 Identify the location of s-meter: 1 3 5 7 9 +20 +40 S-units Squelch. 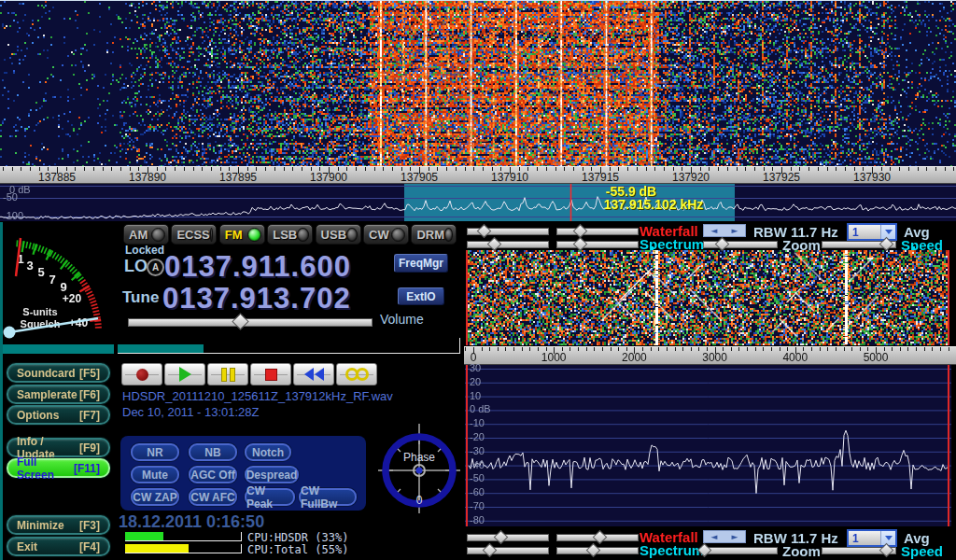
(58, 283).